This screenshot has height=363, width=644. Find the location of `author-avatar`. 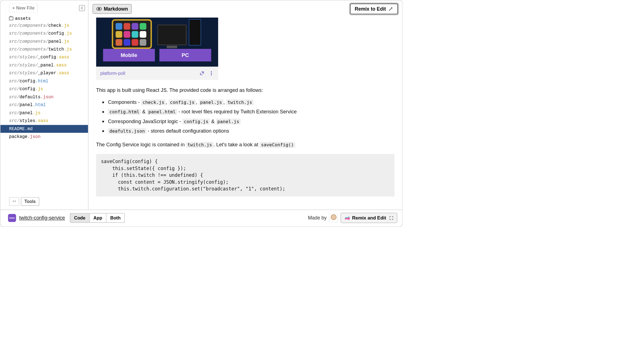

author-avatar is located at coordinates (334, 218).